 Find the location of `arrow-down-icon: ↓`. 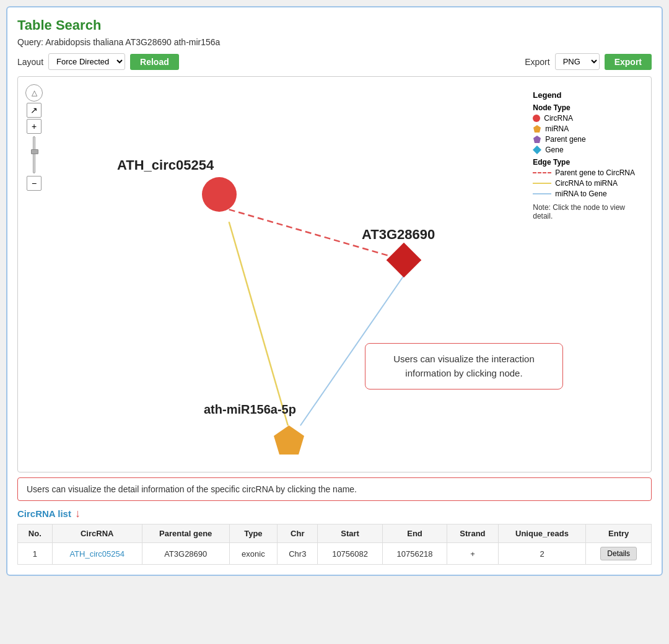

arrow-down-icon: ↓ is located at coordinates (78, 514).